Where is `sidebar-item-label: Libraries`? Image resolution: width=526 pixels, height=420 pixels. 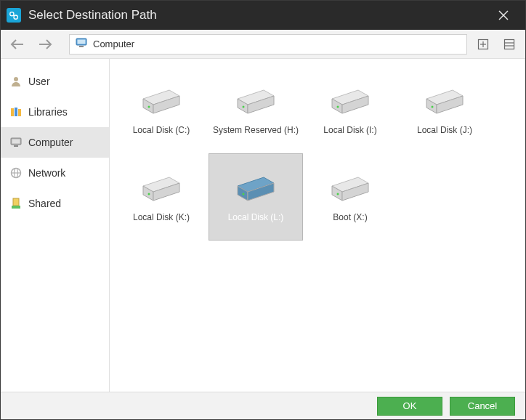 sidebar-item-label: Libraries is located at coordinates (48, 112).